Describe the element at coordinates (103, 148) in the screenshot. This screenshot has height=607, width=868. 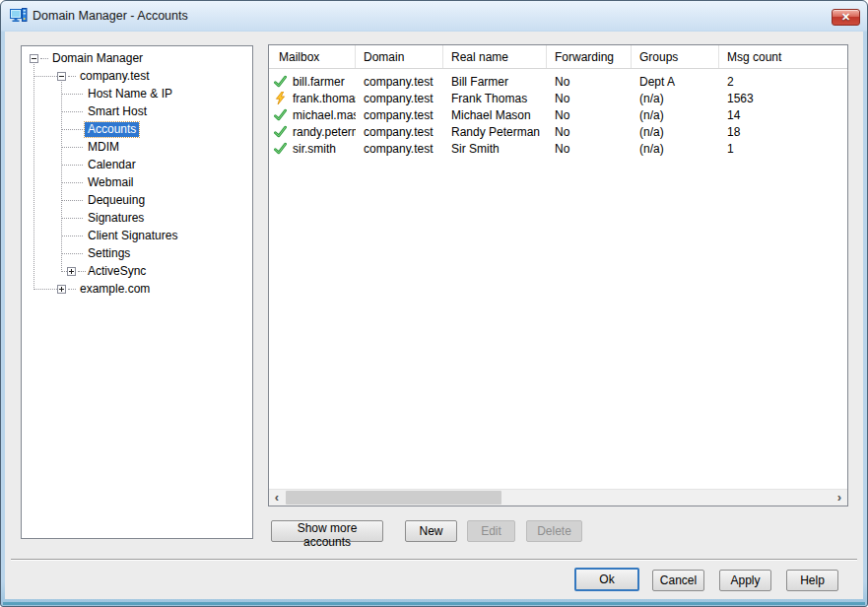
I see `tree-item-label: MDIM` at that location.